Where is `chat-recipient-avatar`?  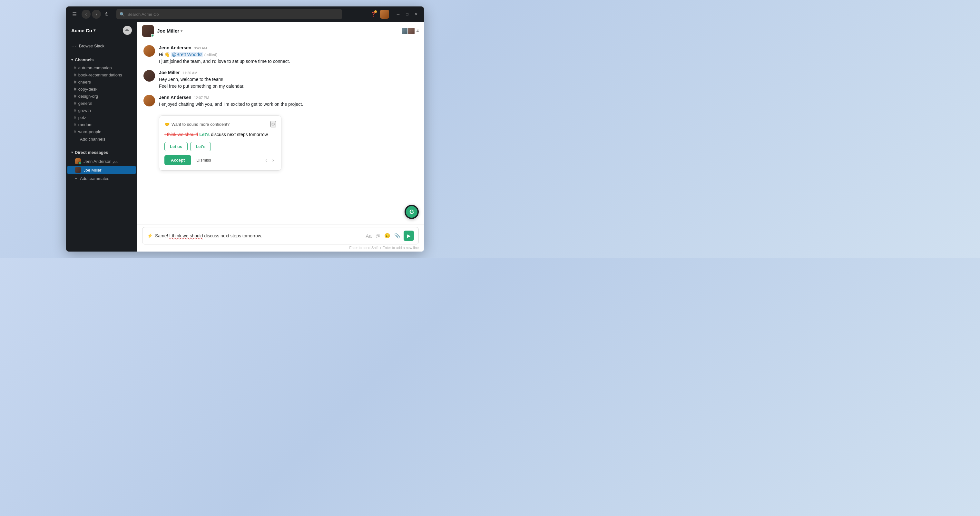 chat-recipient-avatar is located at coordinates (148, 31).